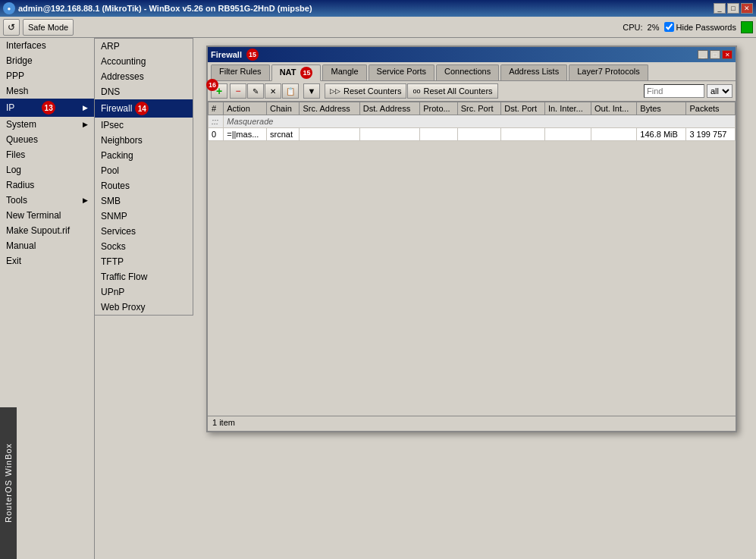 This screenshot has width=756, height=559. What do you see at coordinates (216, 121) in the screenshot?
I see `group-handle: :::` at bounding box center [216, 121].